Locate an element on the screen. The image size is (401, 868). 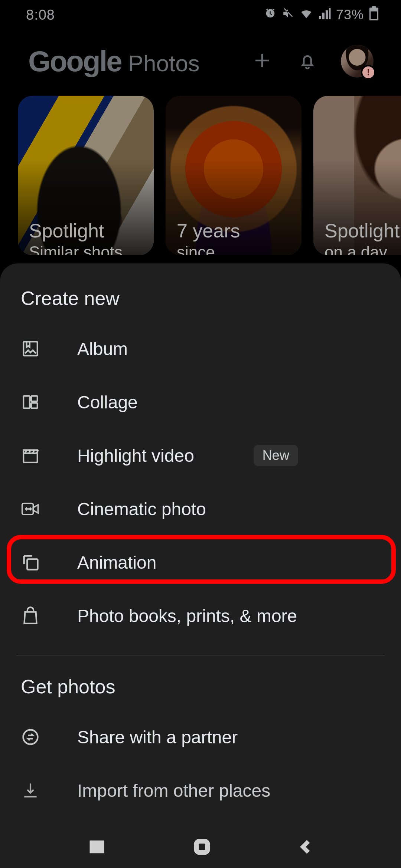
avatar-alert-badge: ! is located at coordinates (368, 72).